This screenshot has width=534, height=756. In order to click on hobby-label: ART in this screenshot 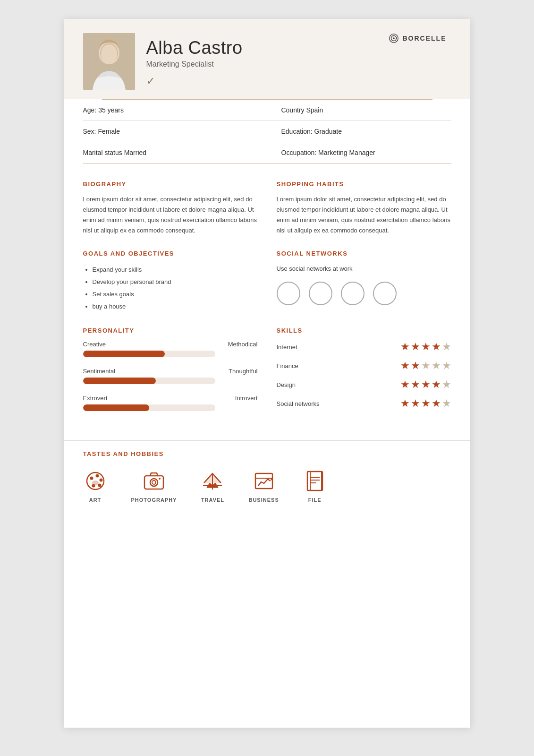, I will do `click(95, 500)`.